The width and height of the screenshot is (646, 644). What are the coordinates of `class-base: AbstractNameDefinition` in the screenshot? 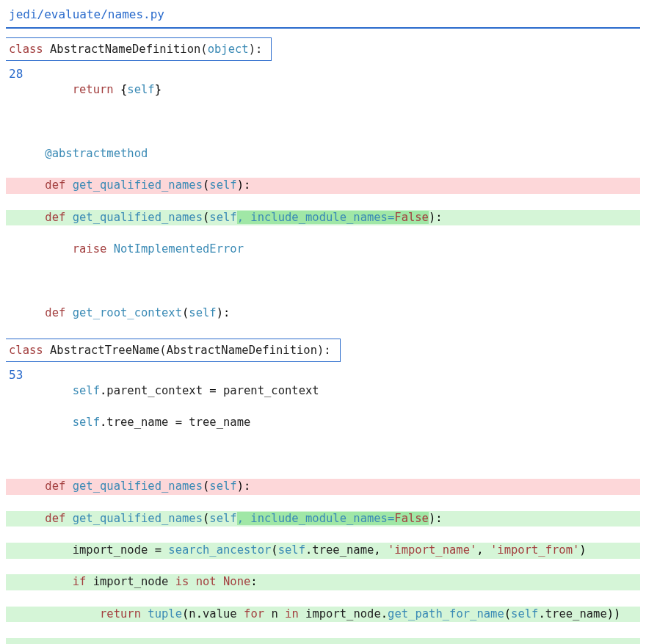 It's located at (242, 350).